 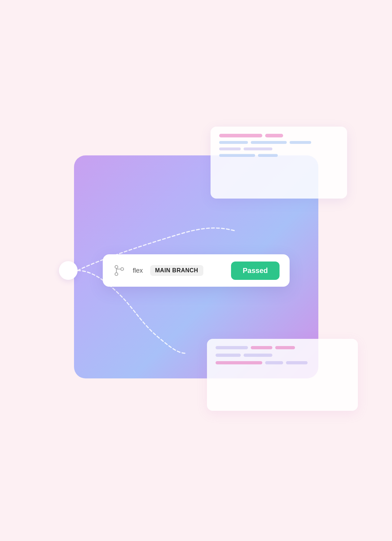 I want to click on git-branch-icon, so click(x=119, y=270).